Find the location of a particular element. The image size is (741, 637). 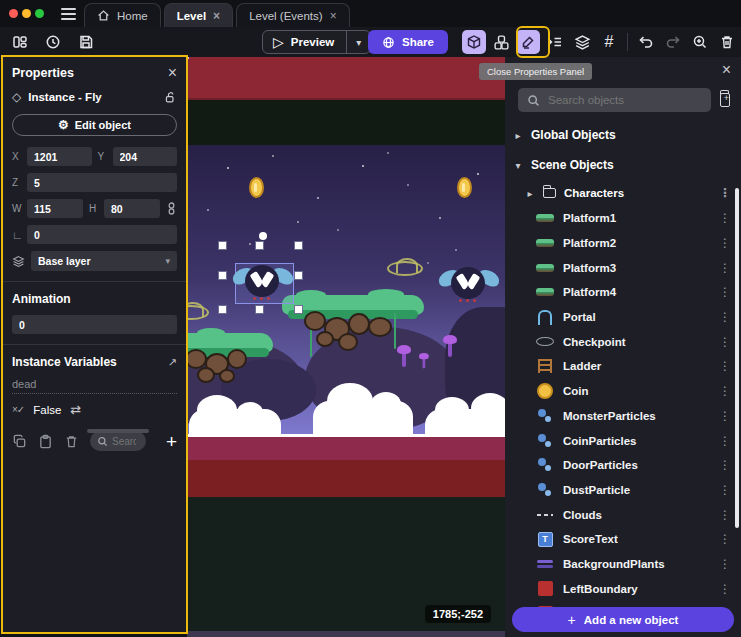

undo-icon is located at coordinates (646, 42).